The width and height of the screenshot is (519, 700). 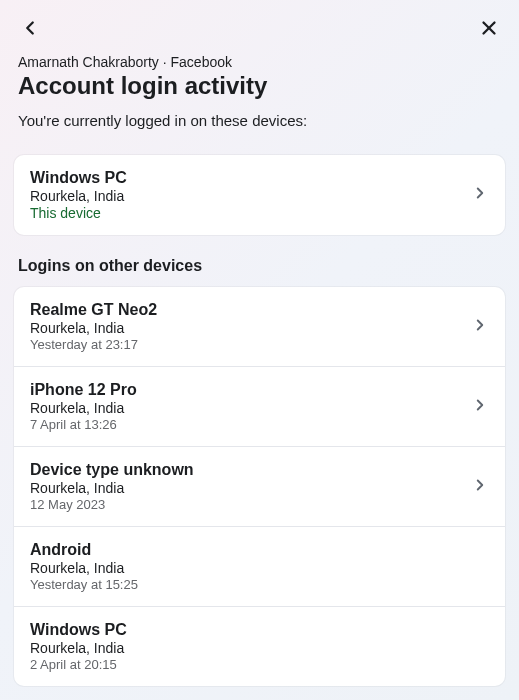 What do you see at coordinates (260, 120) in the screenshot?
I see `page-subtitle: You're currently logged in on these devi…` at bounding box center [260, 120].